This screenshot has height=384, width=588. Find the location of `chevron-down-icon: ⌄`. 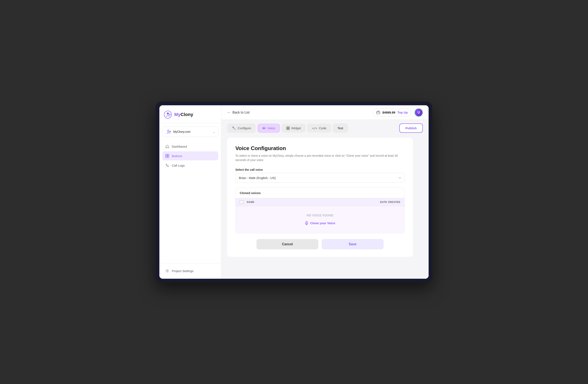

chevron-down-icon: ⌄ is located at coordinates (214, 132).